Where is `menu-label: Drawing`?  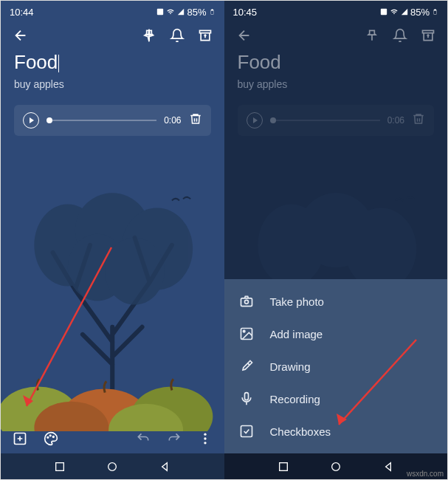
menu-label: Drawing is located at coordinates (291, 366).